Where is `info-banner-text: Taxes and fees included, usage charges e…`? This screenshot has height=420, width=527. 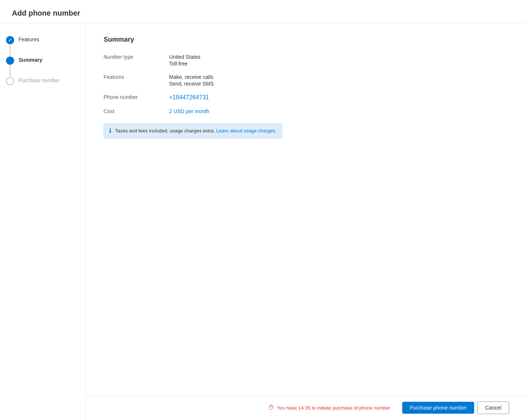 info-banner-text: Taxes and fees included, usage charges e… is located at coordinates (196, 131).